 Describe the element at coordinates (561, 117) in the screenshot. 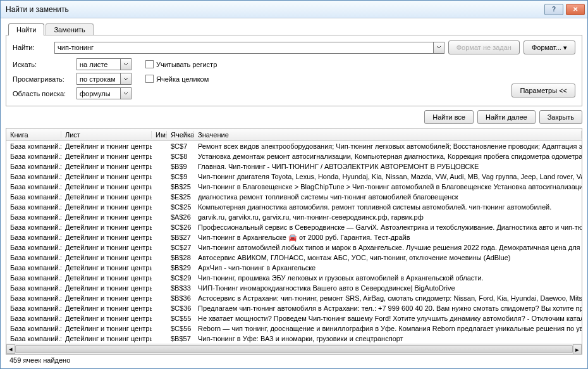

I see `close-button: Закрыть` at that location.